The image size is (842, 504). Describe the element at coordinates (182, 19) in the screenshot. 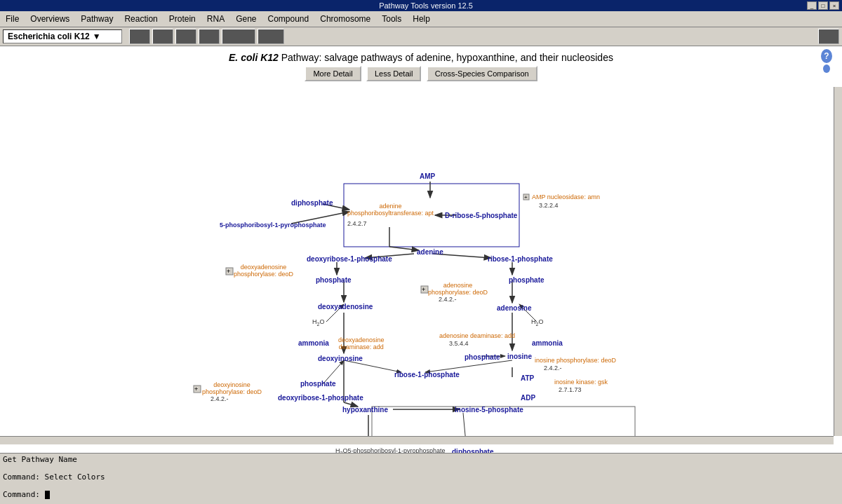

I see `menu-protein: Protein` at that location.